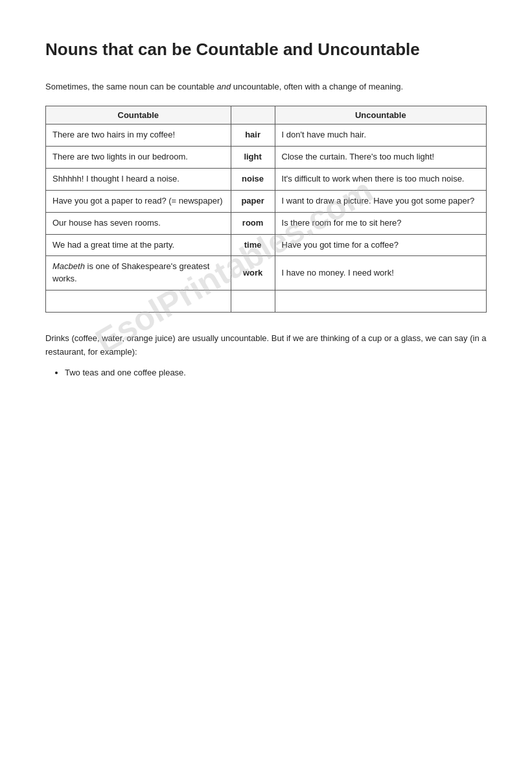 The width and height of the screenshot is (532, 758). I want to click on uncountable-example: It's difficult to work when there is too…, so click(380, 179).